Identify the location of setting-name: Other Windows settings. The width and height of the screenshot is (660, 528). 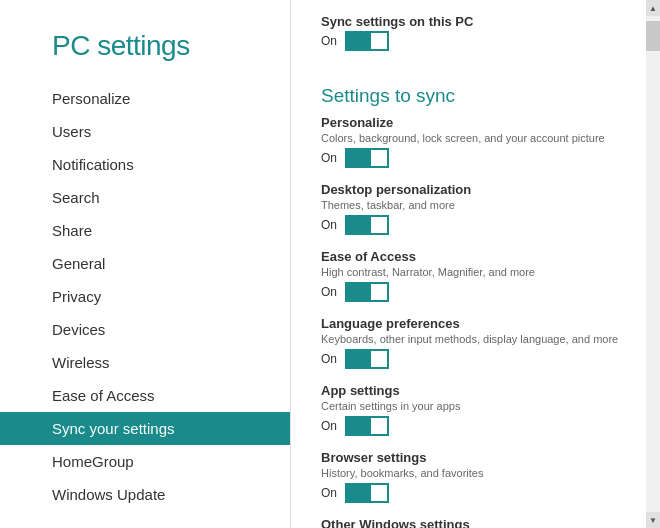
(480, 522).